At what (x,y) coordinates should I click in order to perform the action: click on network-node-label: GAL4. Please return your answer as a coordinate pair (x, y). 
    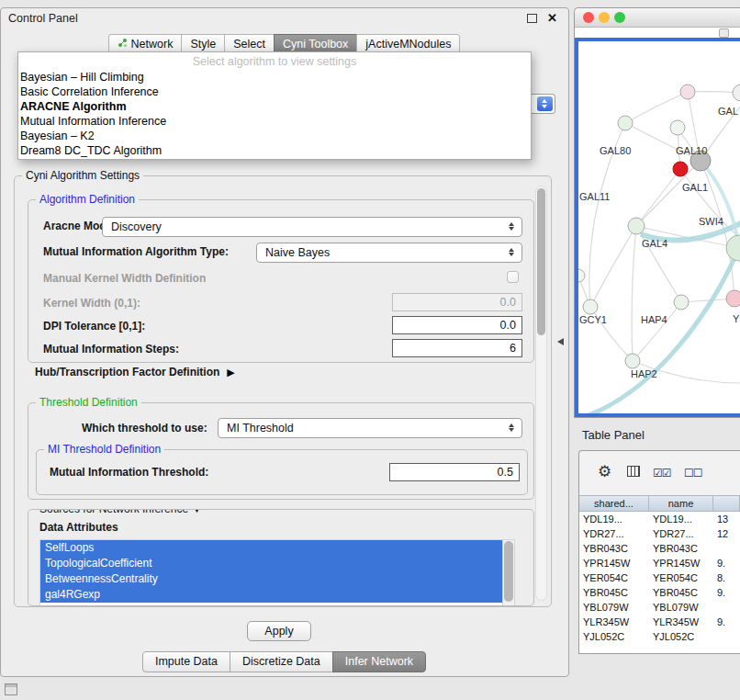
    Looking at the image, I should click on (655, 243).